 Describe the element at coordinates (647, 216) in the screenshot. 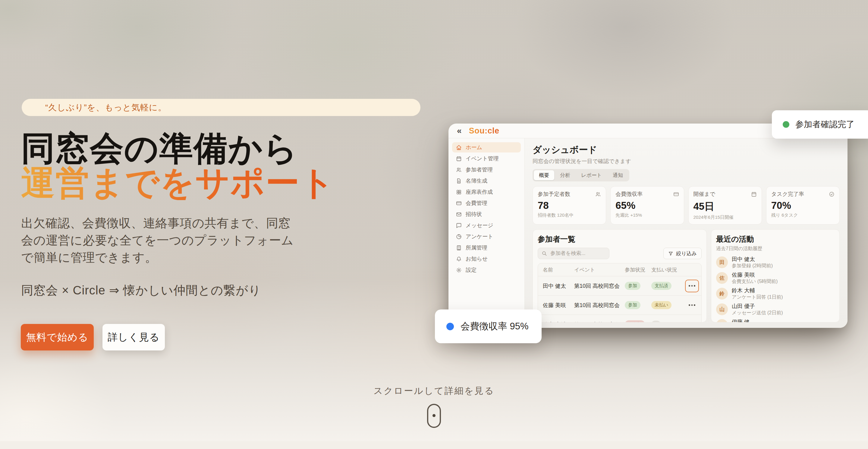

I see `stat-sub: 先週比 +15%` at that location.